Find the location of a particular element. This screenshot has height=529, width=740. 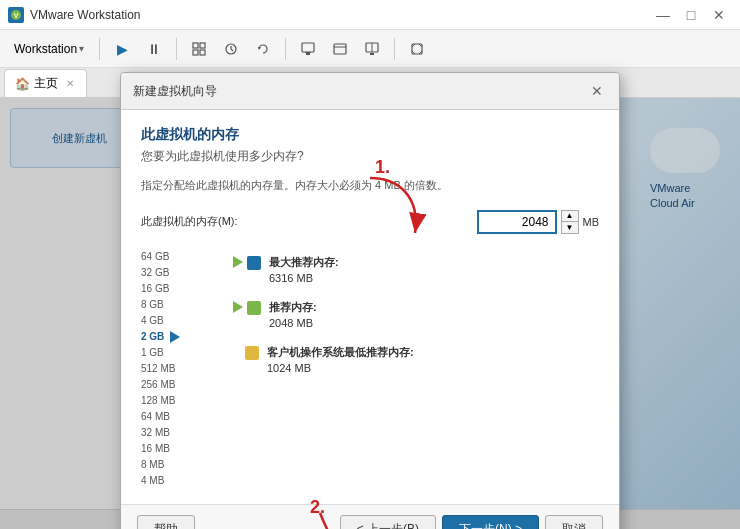

dialog-section-heading: 此虚拟机的内存 is located at coordinates (370, 135).